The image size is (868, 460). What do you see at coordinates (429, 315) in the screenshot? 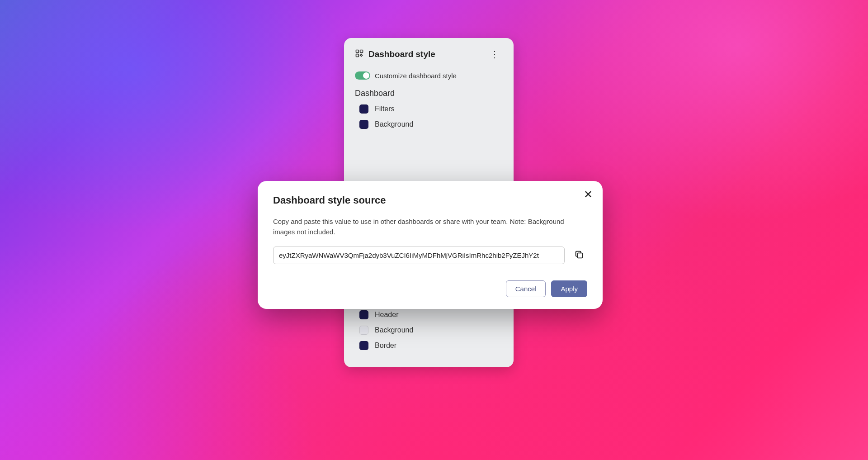
I see `color-row-widget-header: Header` at bounding box center [429, 315].